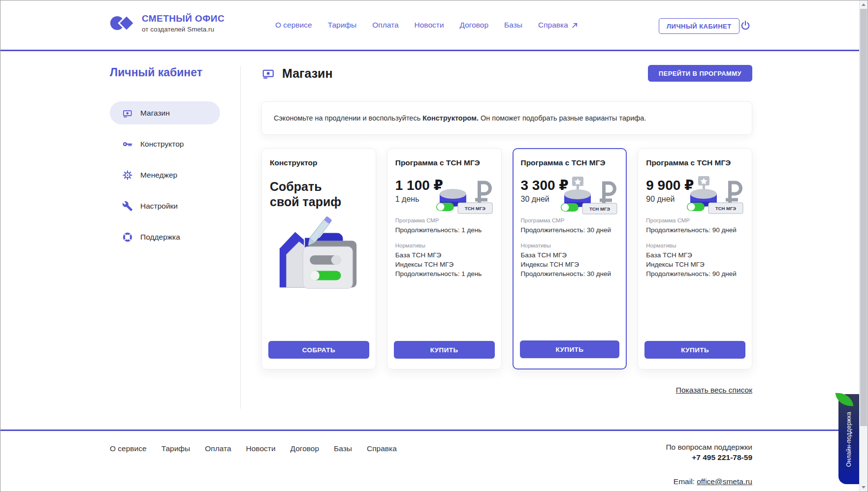 This screenshot has height=492, width=868. Describe the element at coordinates (562, 118) in the screenshot. I see `banner-text-after: Он поможет подобрать разные варианты тар…` at that location.